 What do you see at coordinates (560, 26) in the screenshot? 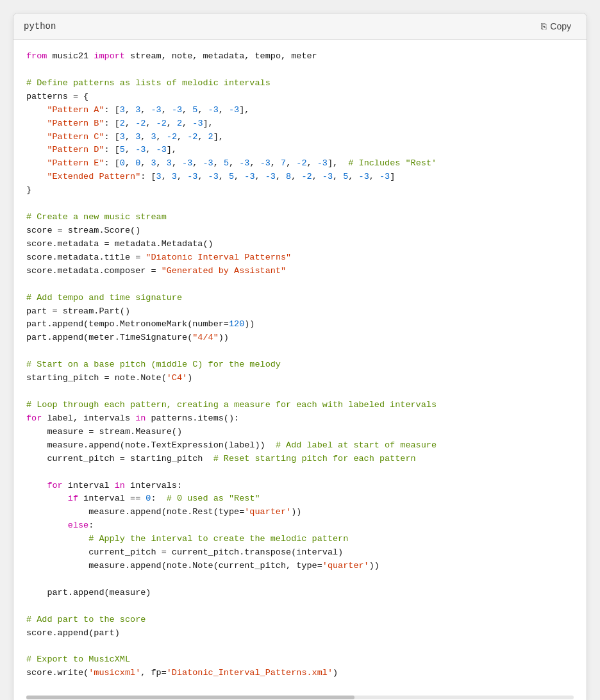
I see `copy-label: Copy` at bounding box center [560, 26].